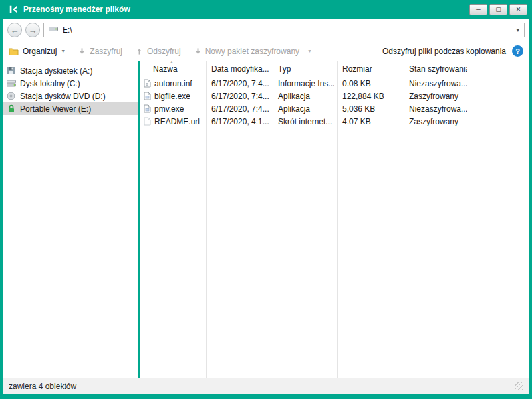 The height and width of the screenshot is (399, 532). Describe the element at coordinates (444, 51) in the screenshot. I see `decrypt-on-copy-button: Odszyfruj pliki podczas kopiowania` at that location.